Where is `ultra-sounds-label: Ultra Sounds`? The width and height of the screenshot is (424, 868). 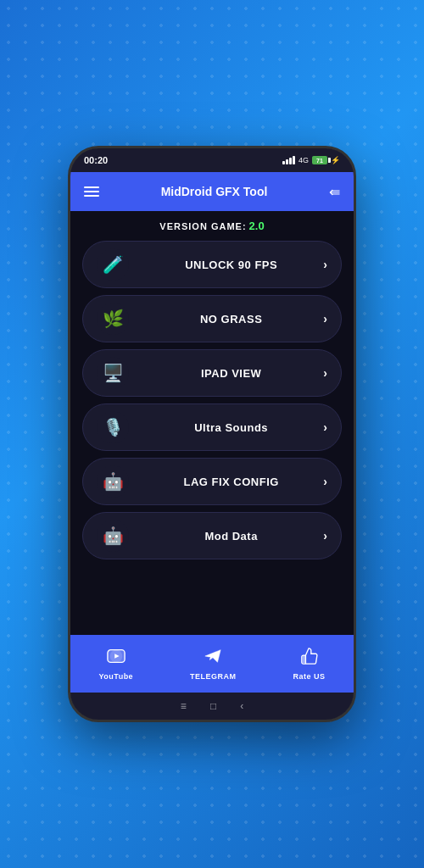
ultra-sounds-label: Ultra Sounds is located at coordinates (231, 427).